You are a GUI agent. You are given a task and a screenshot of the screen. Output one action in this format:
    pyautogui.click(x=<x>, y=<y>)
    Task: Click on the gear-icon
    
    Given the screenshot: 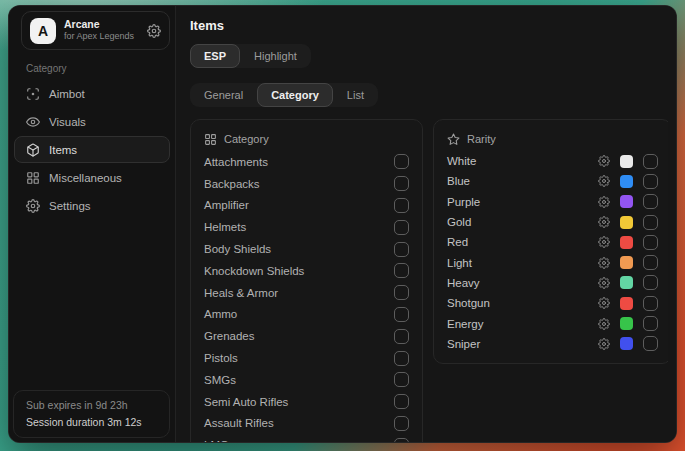 What is the action you would take?
    pyautogui.click(x=33, y=206)
    